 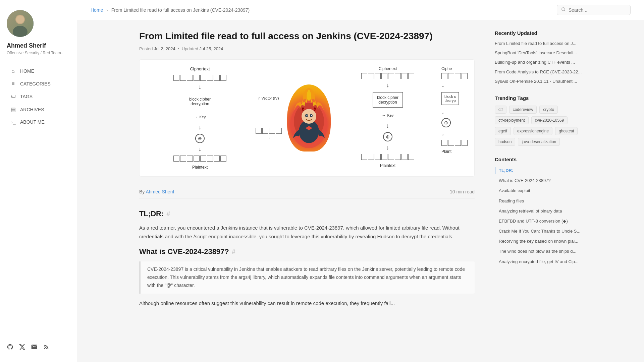 What do you see at coordinates (538, 211) in the screenshot?
I see `contents-link-4: Analyzing retrieval of binary data` at bounding box center [538, 211].